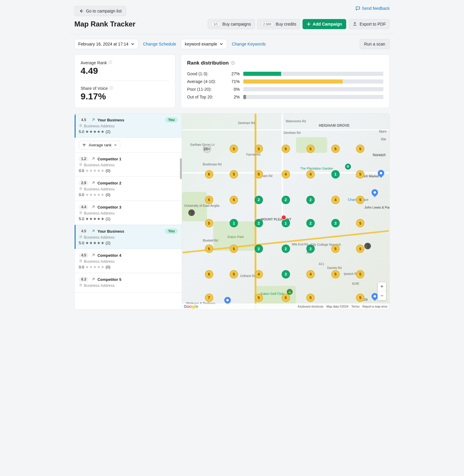  What do you see at coordinates (234, 74) in the screenshot?
I see `dist-pct: 27%` at bounding box center [234, 74].